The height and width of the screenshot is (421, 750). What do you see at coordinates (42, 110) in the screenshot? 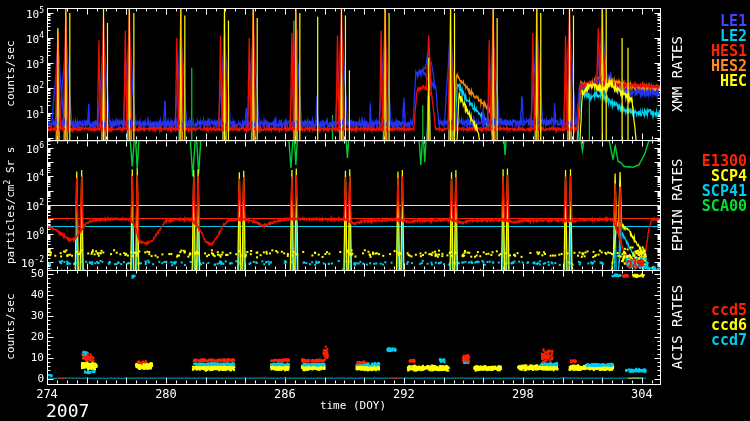
I see `exponent: 1` at bounding box center [42, 110].